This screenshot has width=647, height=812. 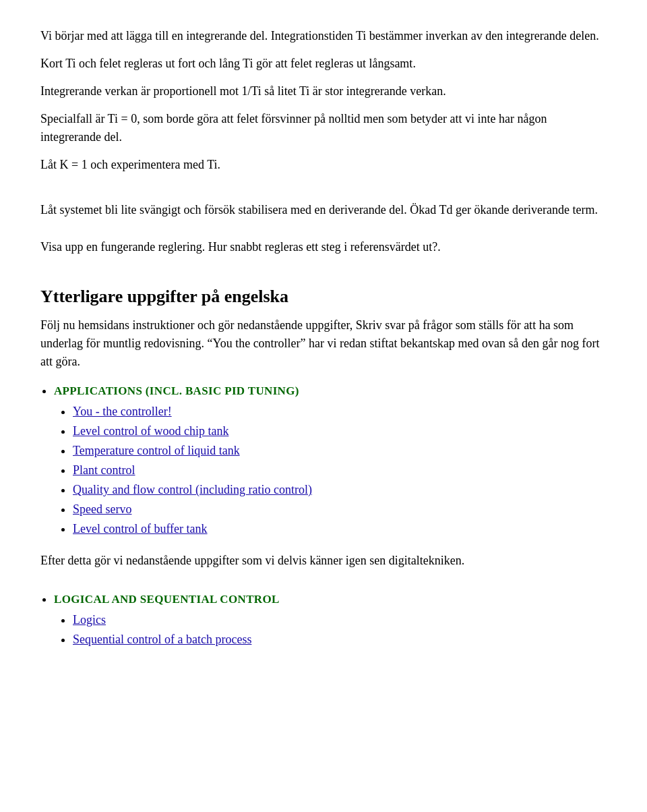 What do you see at coordinates (319, 343) in the screenshot?
I see `section-intro-text: Följ nu hemsidans instruktioner och gör …` at bounding box center [319, 343].